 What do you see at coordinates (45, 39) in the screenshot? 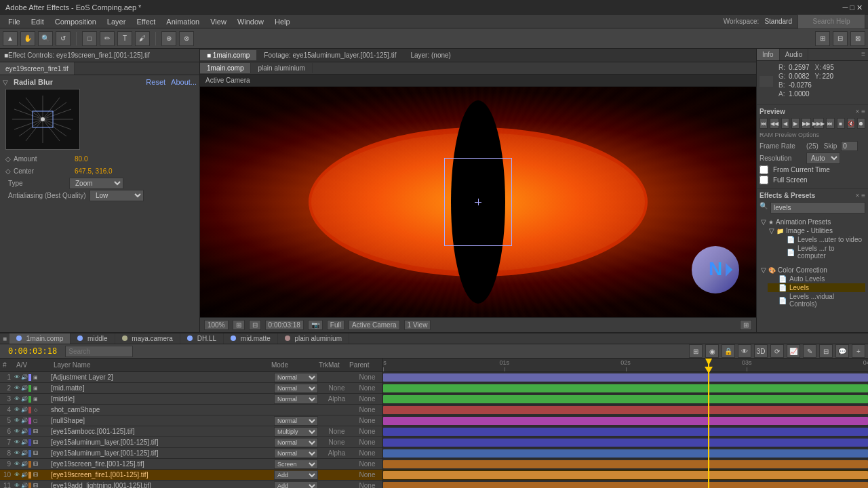
I see `tool-zoom: 🔍` at bounding box center [45, 39].